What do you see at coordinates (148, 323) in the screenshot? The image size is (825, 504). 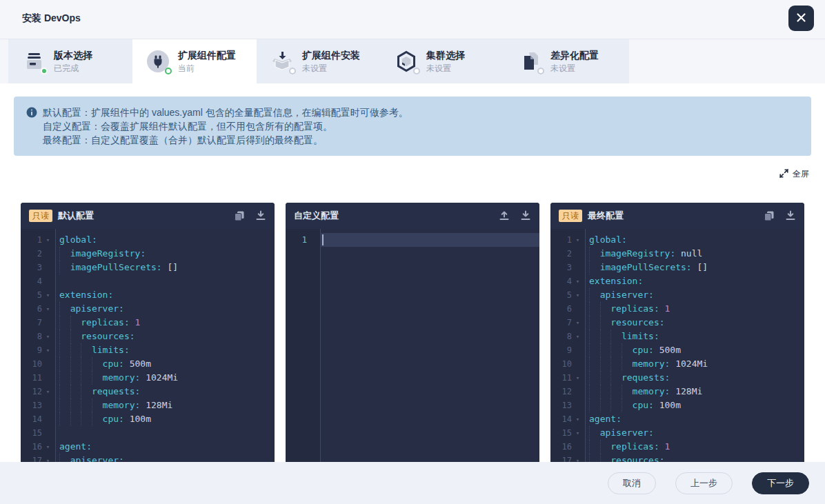 I see `code-line: 7replicas: 1` at bounding box center [148, 323].